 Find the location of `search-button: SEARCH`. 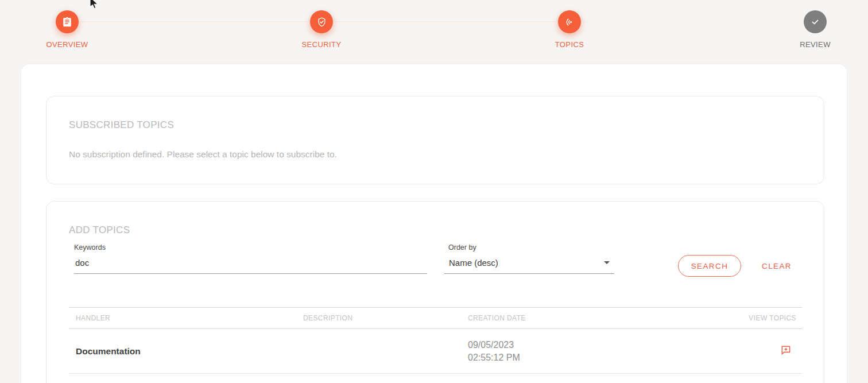

search-button: SEARCH is located at coordinates (710, 266).